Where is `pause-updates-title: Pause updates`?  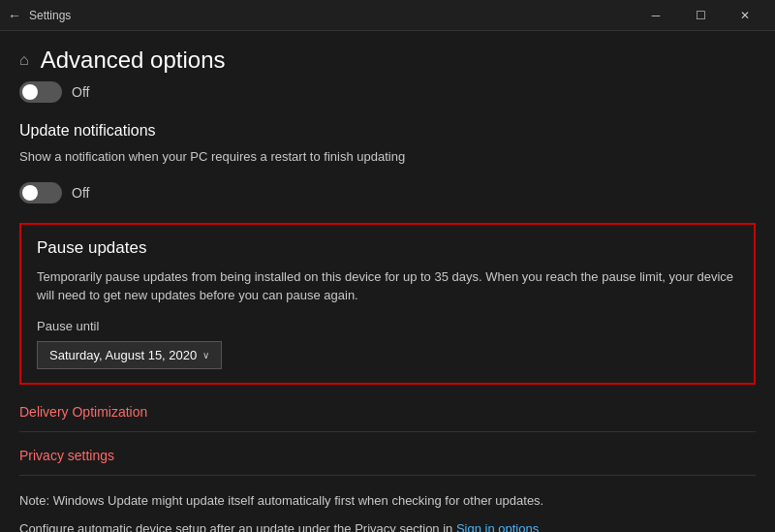
pause-updates-title: Pause updates is located at coordinates (388, 248).